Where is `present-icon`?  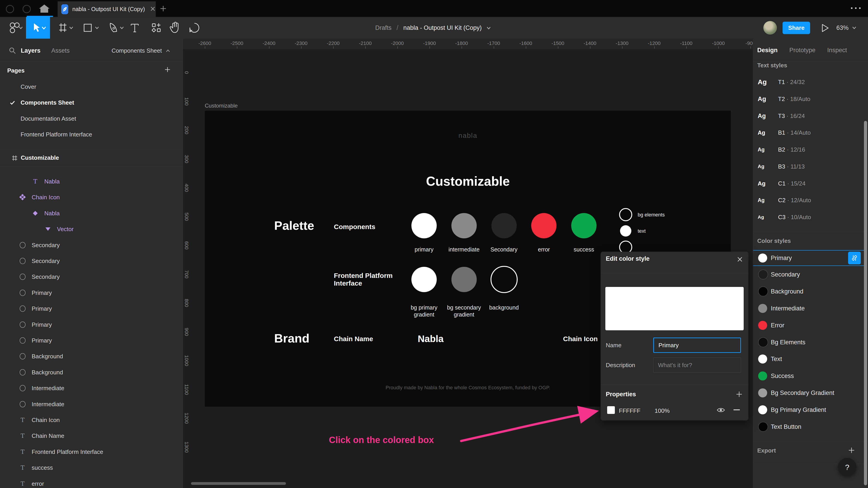 present-icon is located at coordinates (825, 28).